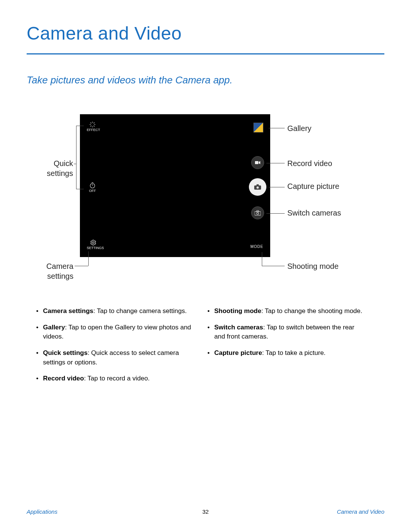 The height and width of the screenshot is (532, 411). I want to click on timer-icon: OFF, so click(92, 187).